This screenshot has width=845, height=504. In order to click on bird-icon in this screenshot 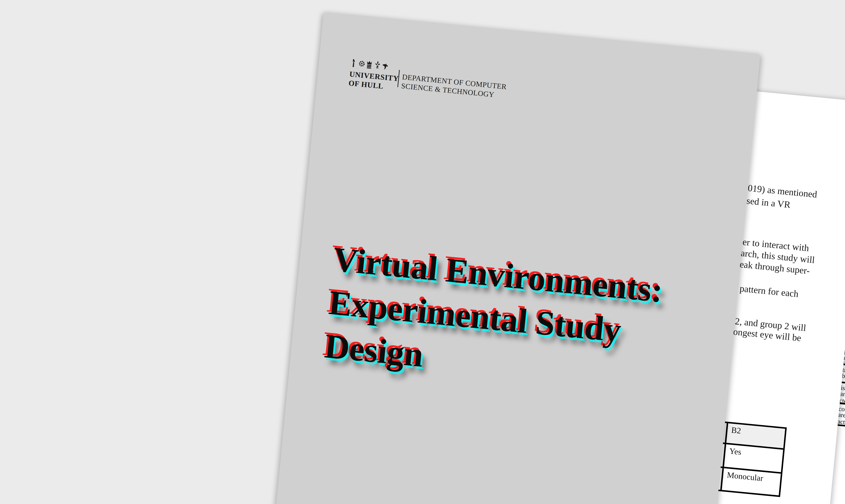, I will do `click(385, 66)`.